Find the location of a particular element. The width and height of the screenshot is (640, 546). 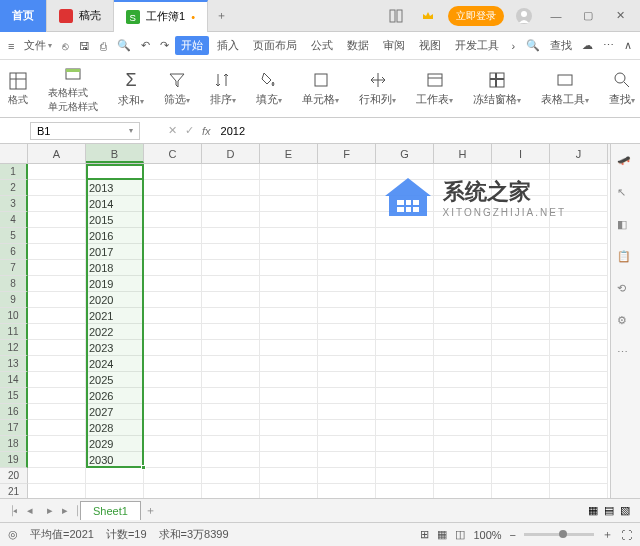

rg-cell: 单元格▾ is located at coordinates (320, 88).